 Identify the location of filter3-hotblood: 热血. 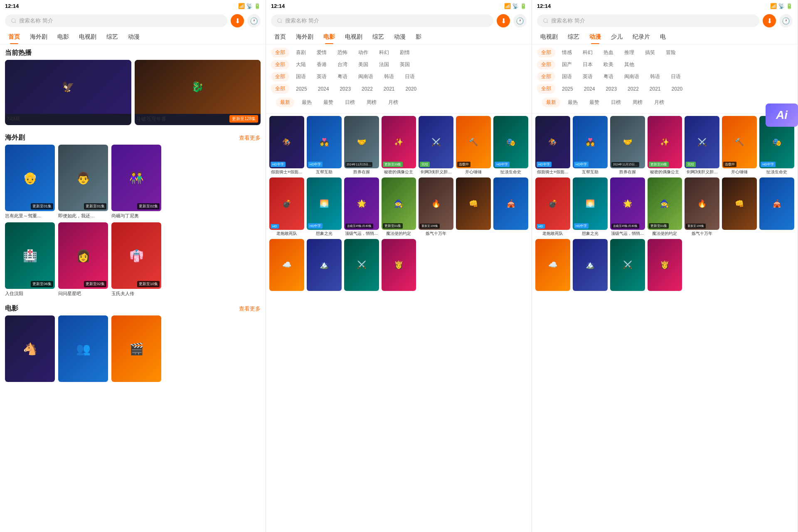
(608, 52).